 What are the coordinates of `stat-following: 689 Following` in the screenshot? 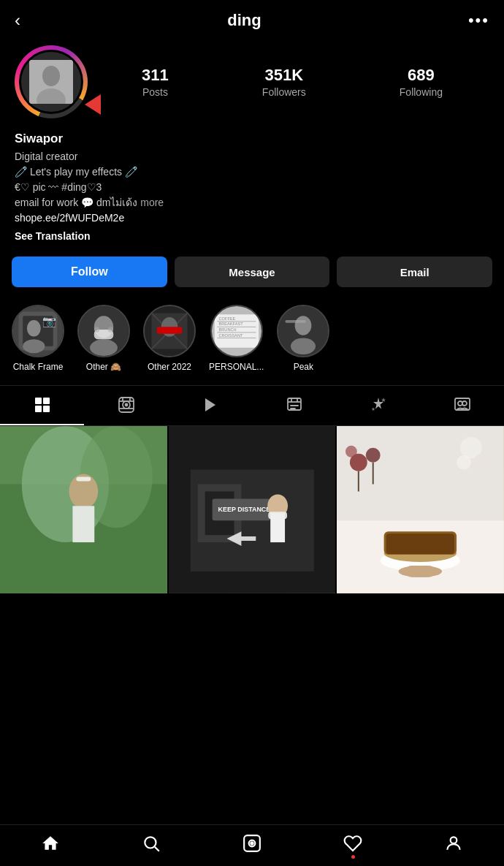 It's located at (421, 82).